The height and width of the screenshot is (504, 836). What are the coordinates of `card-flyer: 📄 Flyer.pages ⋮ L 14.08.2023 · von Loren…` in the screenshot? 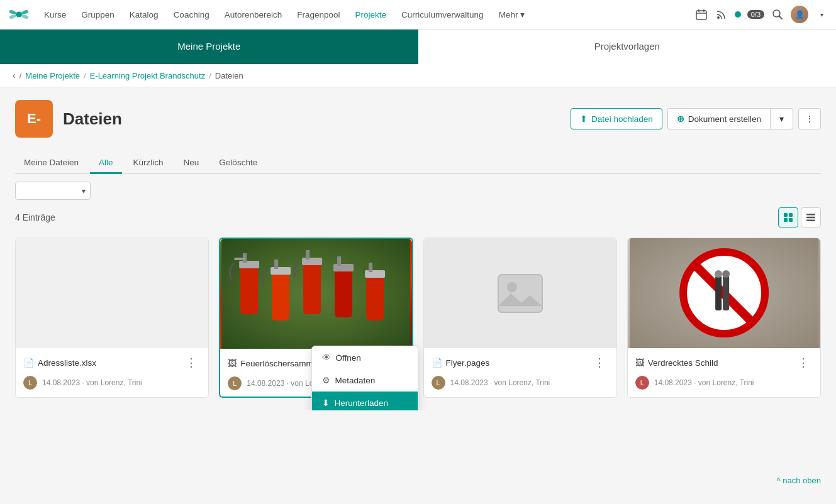 It's located at (520, 318).